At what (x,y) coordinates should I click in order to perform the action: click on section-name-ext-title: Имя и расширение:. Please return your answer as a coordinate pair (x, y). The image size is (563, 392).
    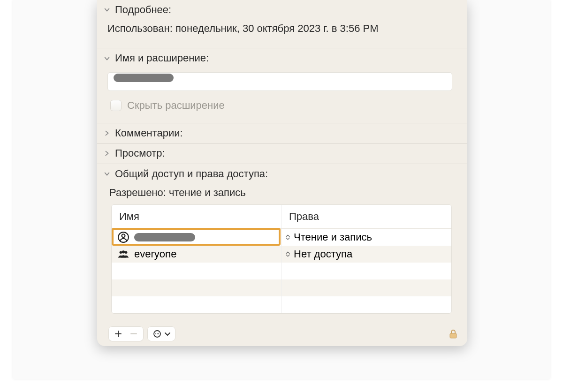
    Looking at the image, I should click on (162, 58).